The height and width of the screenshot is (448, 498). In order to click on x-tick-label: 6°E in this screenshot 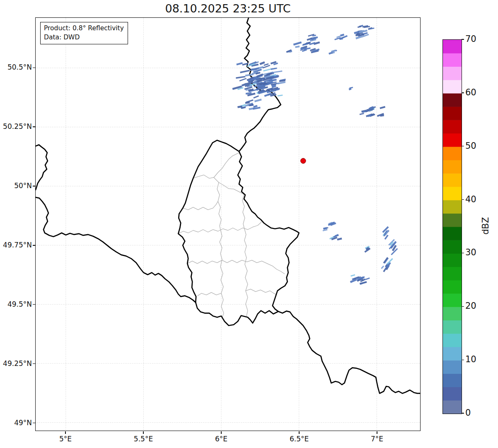, I will do `click(221, 439)`.